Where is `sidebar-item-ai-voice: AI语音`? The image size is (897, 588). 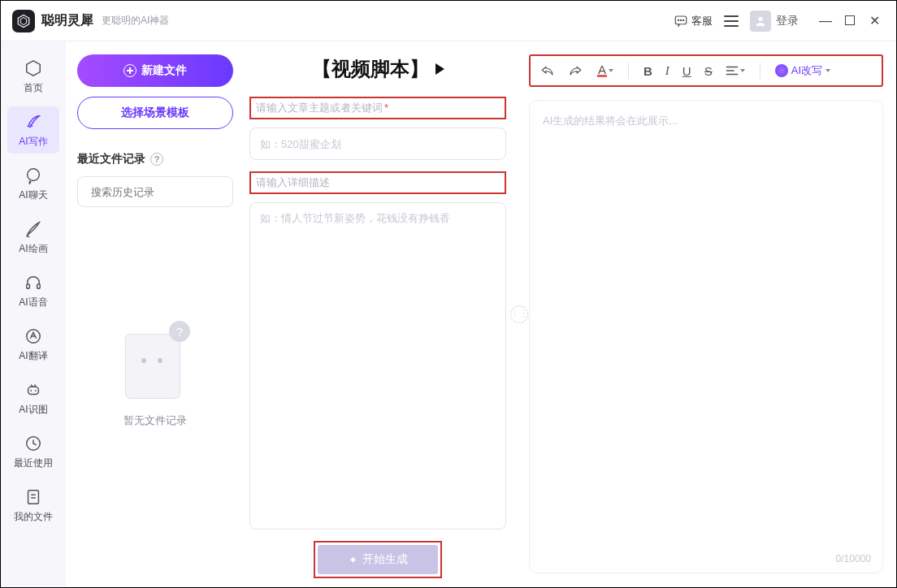
sidebar-item-ai-voice: AI语音 is located at coordinates (33, 291).